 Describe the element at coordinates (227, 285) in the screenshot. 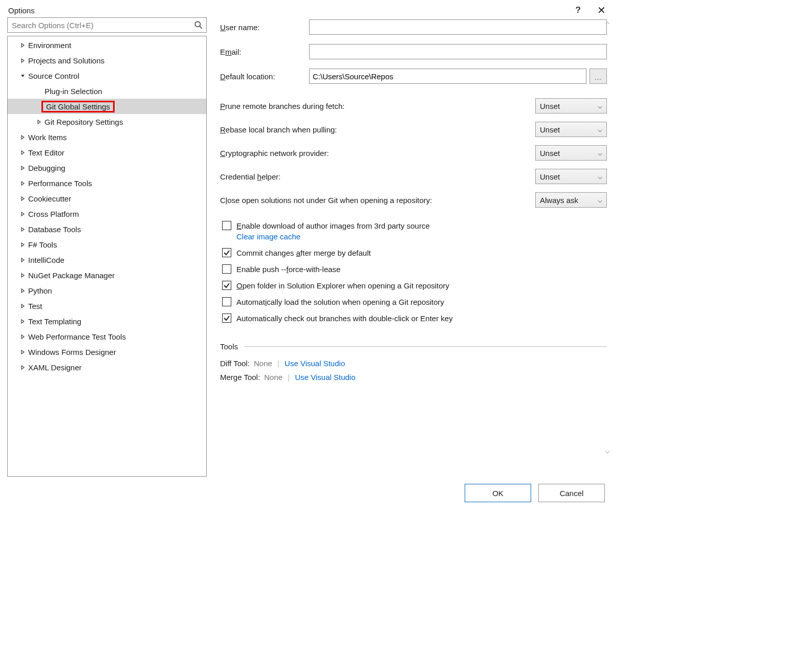

I see `open-folder-checkbox` at that location.